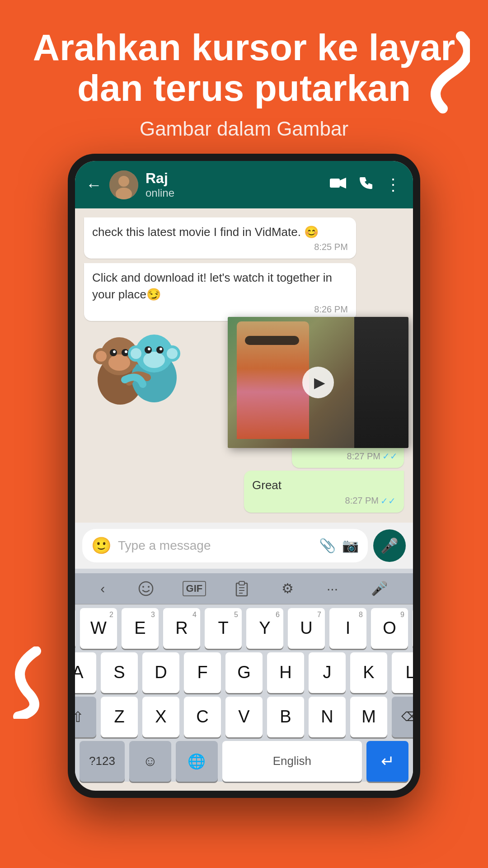 The image size is (488, 868). What do you see at coordinates (202, 717) in the screenshot?
I see `key-c: C` at bounding box center [202, 717].